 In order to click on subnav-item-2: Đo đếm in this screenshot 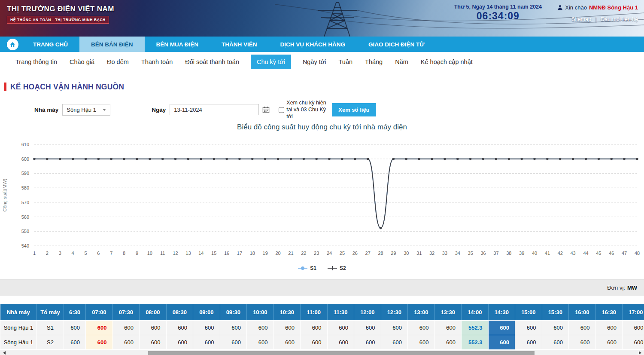, I will do `click(118, 62)`.